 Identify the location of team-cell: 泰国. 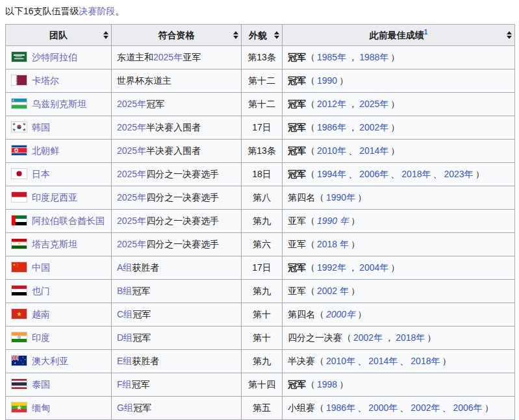
(58, 385).